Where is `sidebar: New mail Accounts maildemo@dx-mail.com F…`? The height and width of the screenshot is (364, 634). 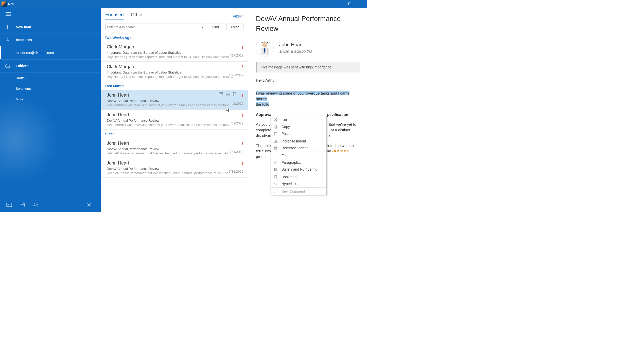 sidebar: New mail Accounts maildemo@dx-mail.com F… is located at coordinates (50, 110).